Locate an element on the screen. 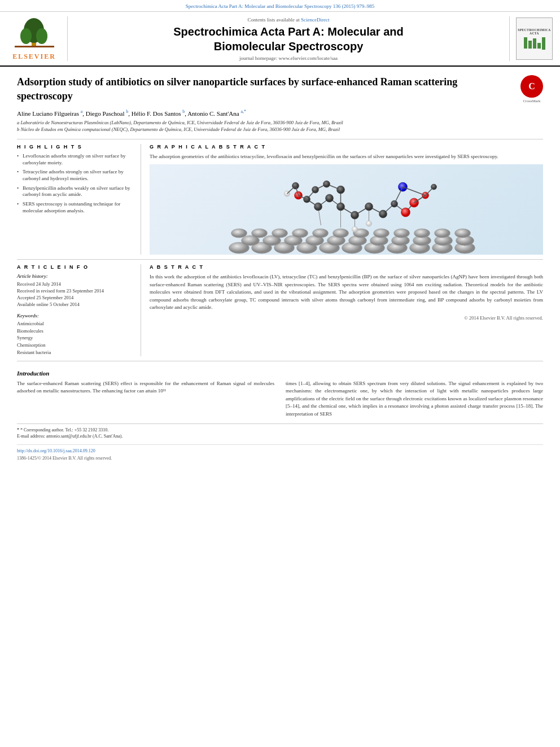 Image resolution: width=560 pixels, height=747 pixels. history-online: Available online 5 October 2014 is located at coordinates (75, 305).